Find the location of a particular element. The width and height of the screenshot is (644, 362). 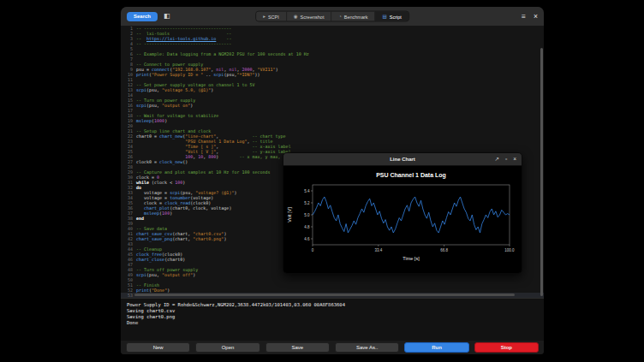

y-tick-label: 5.0 is located at coordinates (307, 216).